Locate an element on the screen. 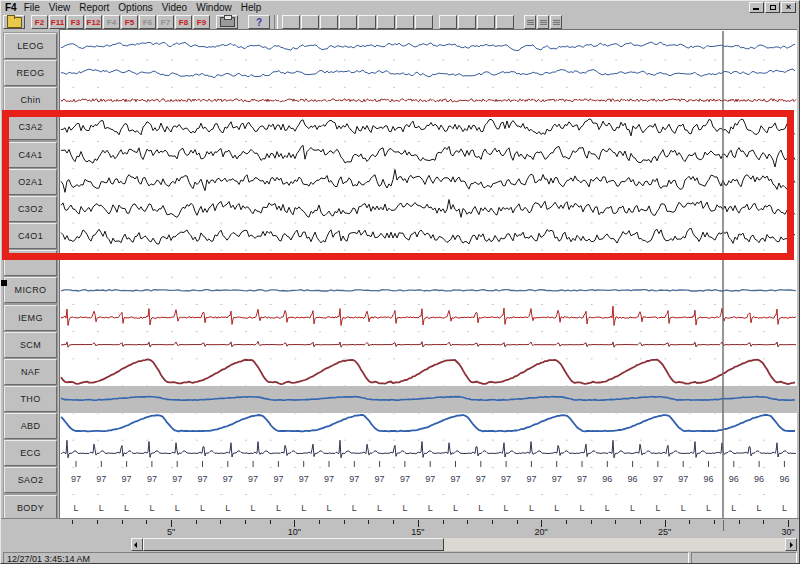  help-button: ? is located at coordinates (259, 22).